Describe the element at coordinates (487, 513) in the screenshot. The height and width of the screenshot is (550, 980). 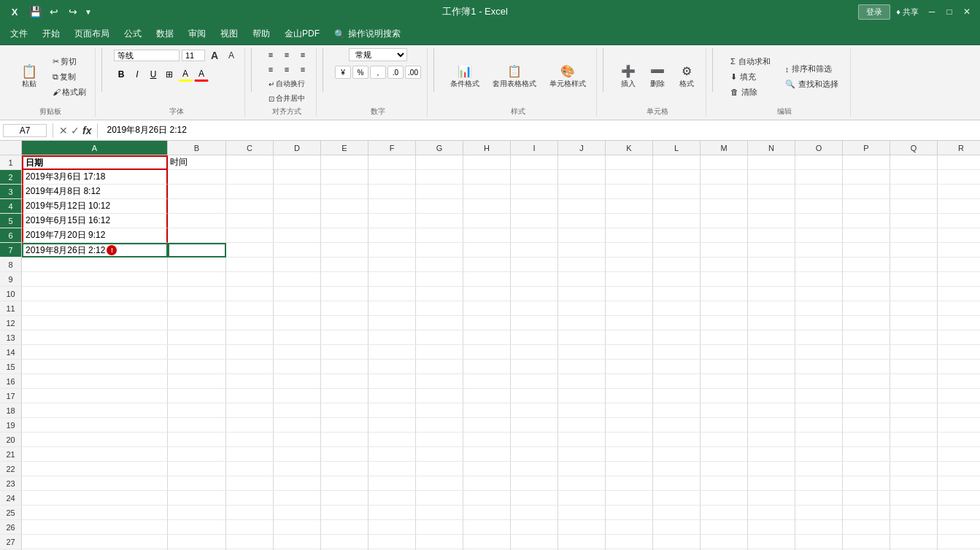
I see `cell-H25` at that location.